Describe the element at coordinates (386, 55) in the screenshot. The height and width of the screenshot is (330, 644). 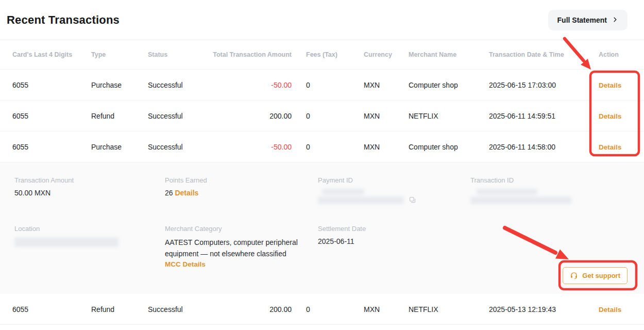
I see `col-header-currency: Currency` at that location.